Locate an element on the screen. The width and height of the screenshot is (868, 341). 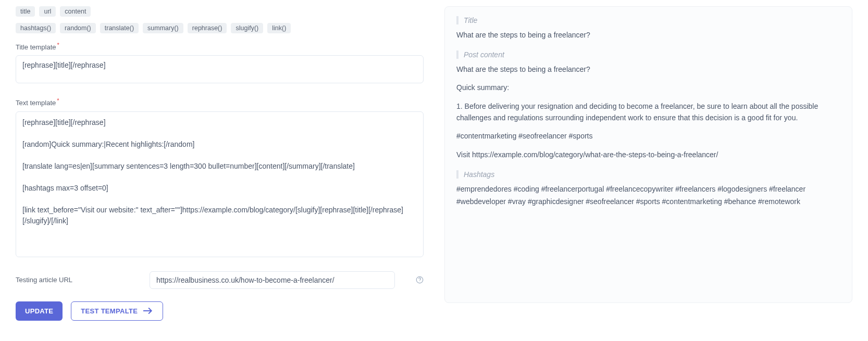
function-tags-row: hashtags() random() translate() summary(… is located at coordinates (220, 28).